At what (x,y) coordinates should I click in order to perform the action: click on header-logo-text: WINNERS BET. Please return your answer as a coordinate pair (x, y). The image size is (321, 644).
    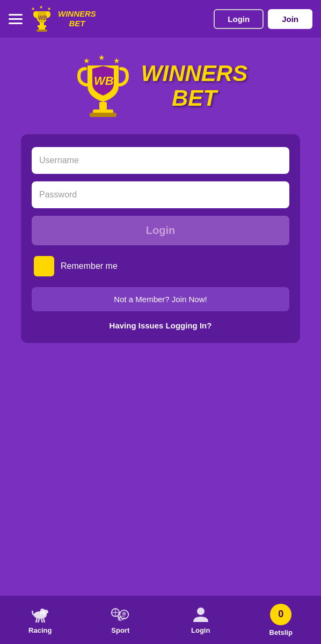
    Looking at the image, I should click on (77, 19).